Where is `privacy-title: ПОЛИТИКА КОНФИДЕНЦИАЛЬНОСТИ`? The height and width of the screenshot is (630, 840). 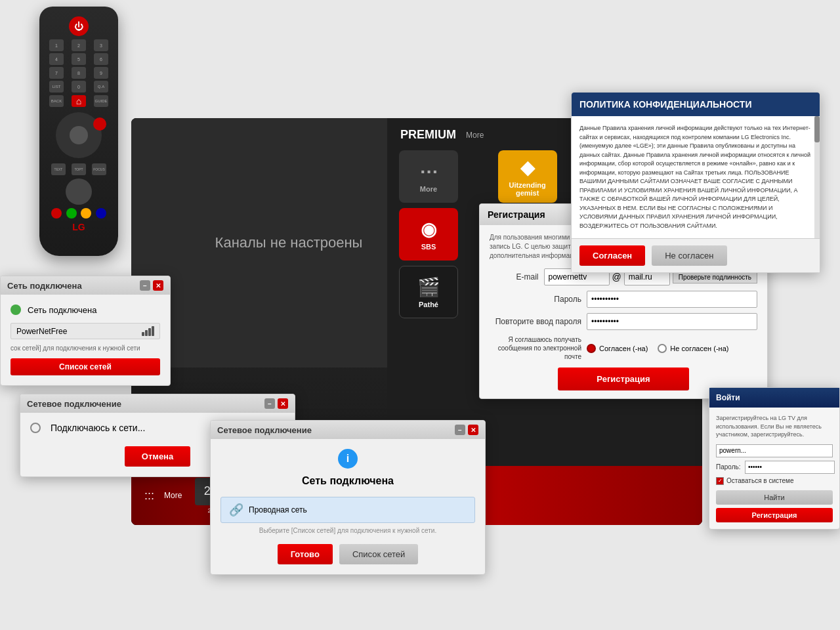
privacy-title: ПОЛИТИКА КОНФИДЕНЦИАЛЬНОСТИ is located at coordinates (665, 104).